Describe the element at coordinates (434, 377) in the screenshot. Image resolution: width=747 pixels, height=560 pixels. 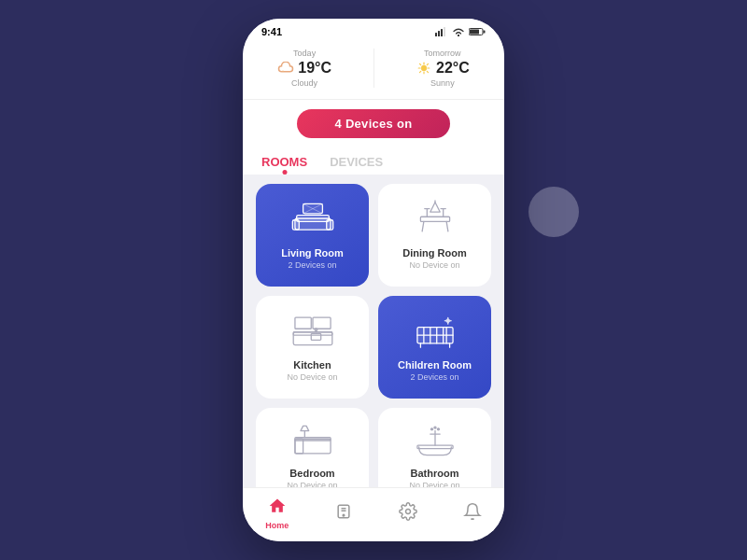
I see `children-room-status: 2 Devices on` at that location.